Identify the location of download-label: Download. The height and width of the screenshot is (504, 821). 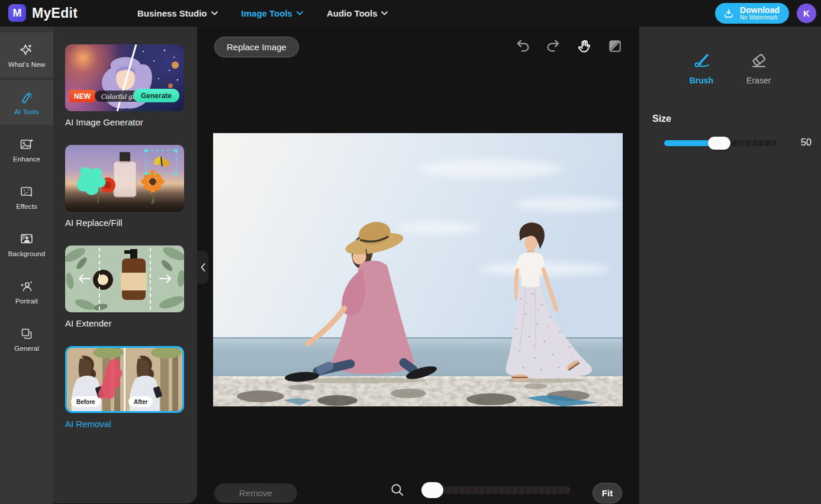
(760, 11).